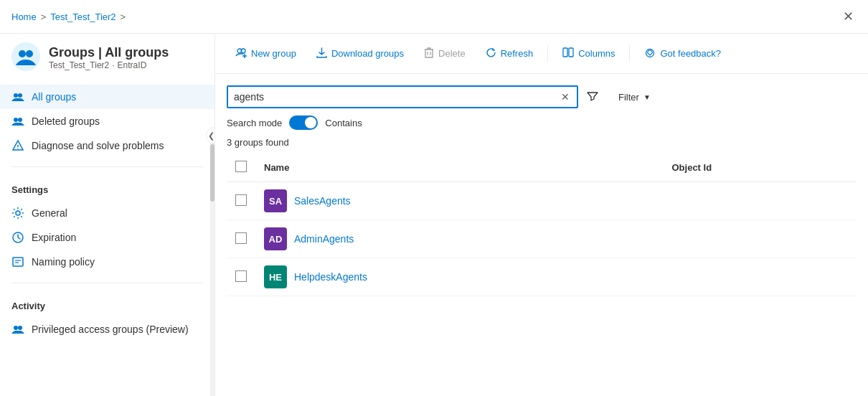 Image resolution: width=868 pixels, height=396 pixels. I want to click on select-all-checkbox, so click(241, 166).